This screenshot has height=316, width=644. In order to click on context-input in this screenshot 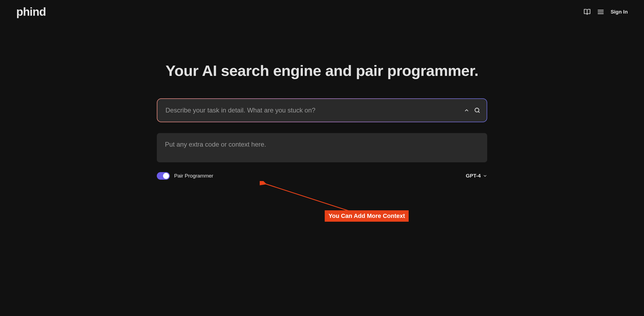, I will do `click(322, 144)`.